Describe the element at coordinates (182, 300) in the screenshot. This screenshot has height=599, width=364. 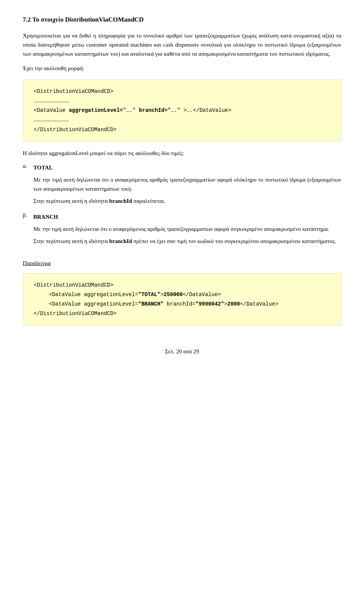
I see `code-block-2: <DistributionViaCOMandCD> <DataValue agg…` at that location.